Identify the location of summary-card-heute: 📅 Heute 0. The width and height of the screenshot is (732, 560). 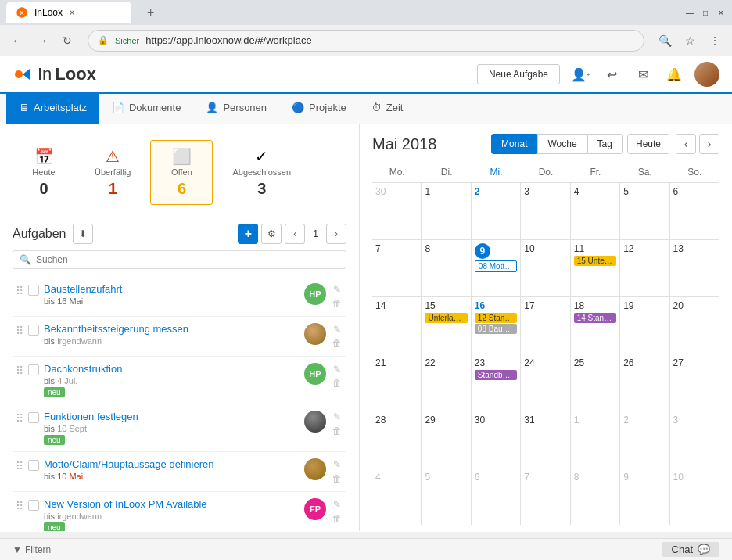
(44, 172).